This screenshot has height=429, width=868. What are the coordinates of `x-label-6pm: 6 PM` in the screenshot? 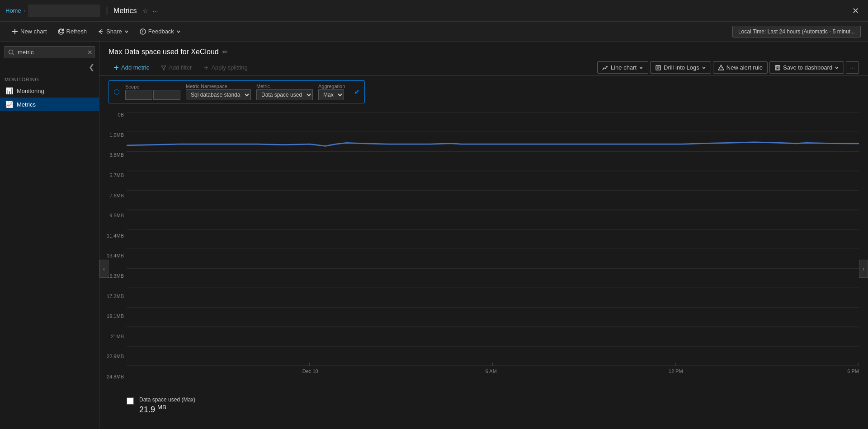 It's located at (853, 371).